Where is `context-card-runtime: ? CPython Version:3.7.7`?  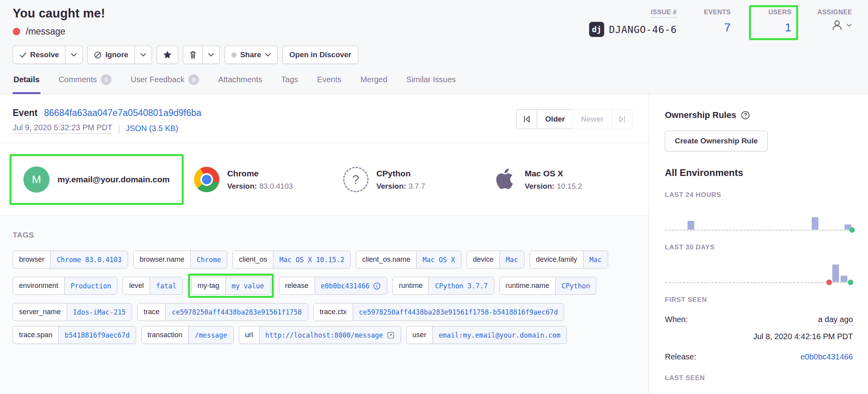
context-card-runtime: ? CPython Version:3.7.7 is located at coordinates (413, 180).